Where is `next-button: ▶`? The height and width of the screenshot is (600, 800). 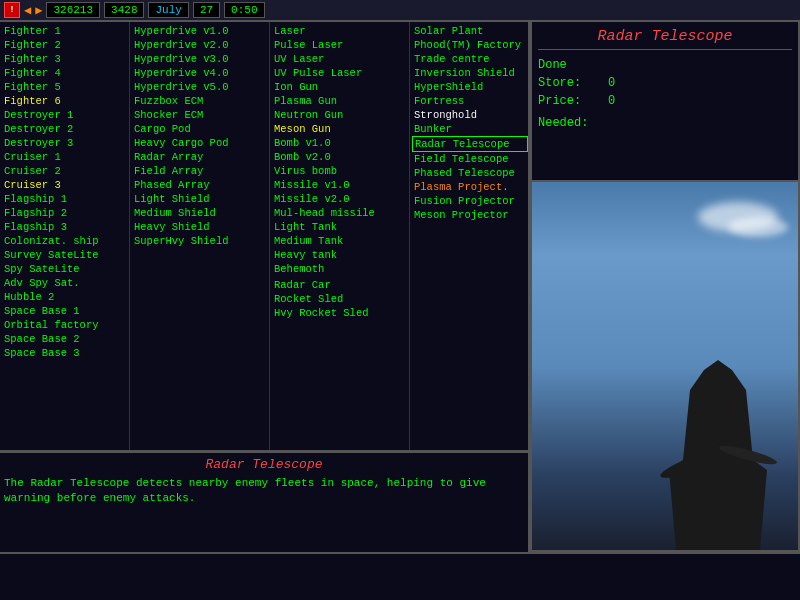 next-button: ▶ is located at coordinates (38, 10).